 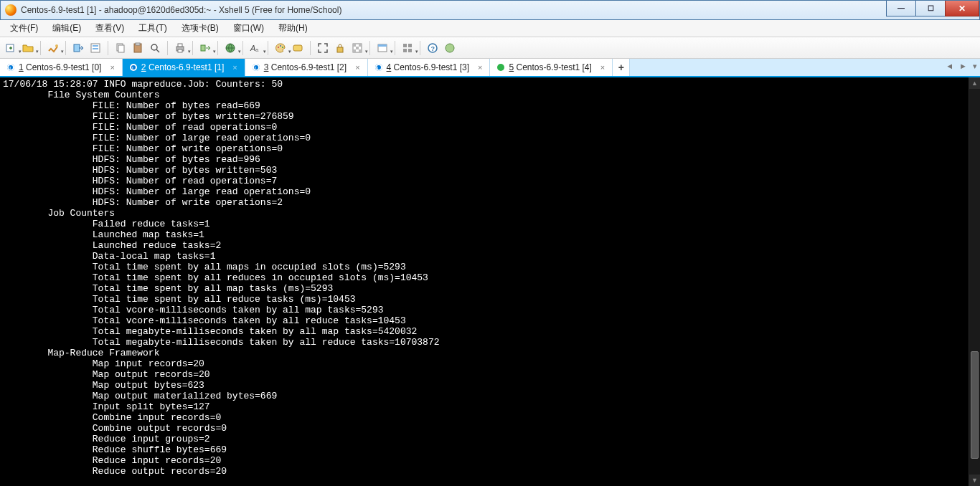 I want to click on fullscreen-button, so click(x=323, y=48).